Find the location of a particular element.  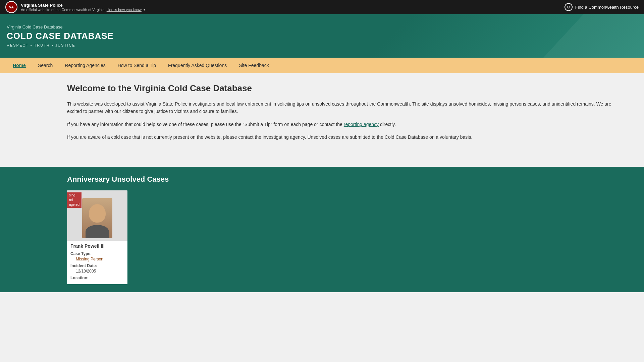

nav-item-reporting-agencies: Reporting Agencies is located at coordinates (85, 65).